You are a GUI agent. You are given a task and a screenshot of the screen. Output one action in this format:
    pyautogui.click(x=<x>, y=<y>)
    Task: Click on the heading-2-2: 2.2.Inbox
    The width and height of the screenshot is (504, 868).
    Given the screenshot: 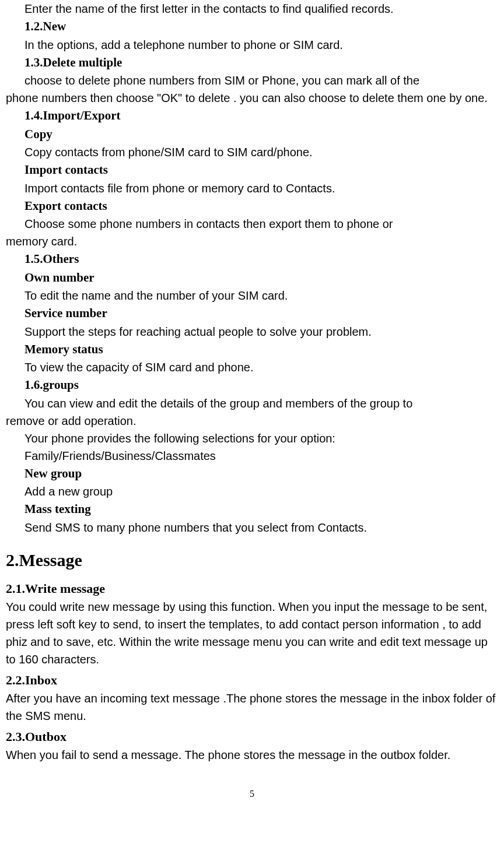 What is the action you would take?
    pyautogui.click(x=252, y=680)
    